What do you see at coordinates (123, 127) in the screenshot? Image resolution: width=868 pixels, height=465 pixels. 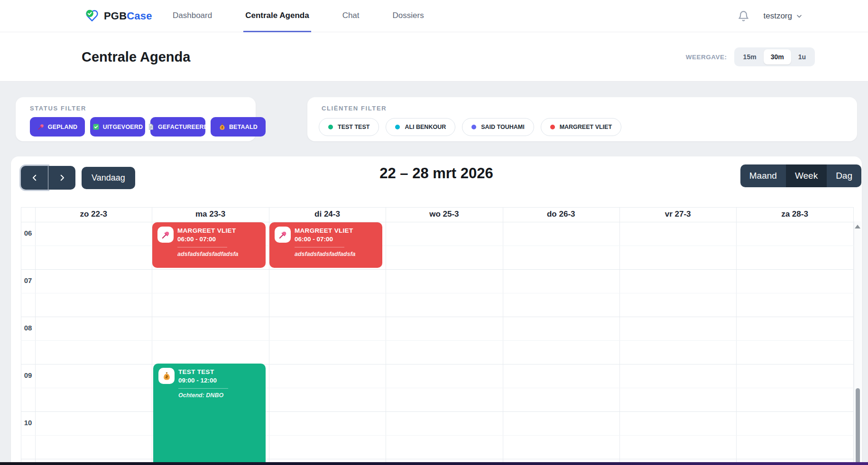 I see `status-filter-uitgevoerd-label: UITGEVOERD` at bounding box center [123, 127].